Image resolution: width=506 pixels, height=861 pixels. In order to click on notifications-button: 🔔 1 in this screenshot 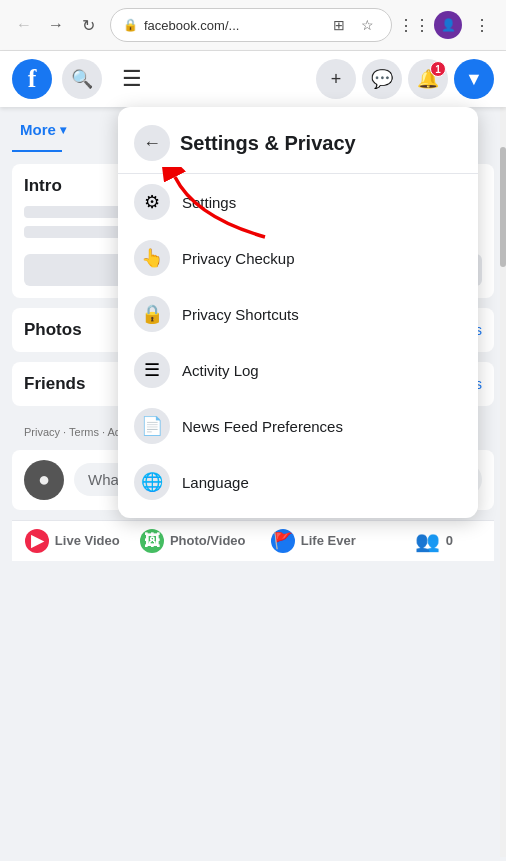, I will do `click(428, 79)`.